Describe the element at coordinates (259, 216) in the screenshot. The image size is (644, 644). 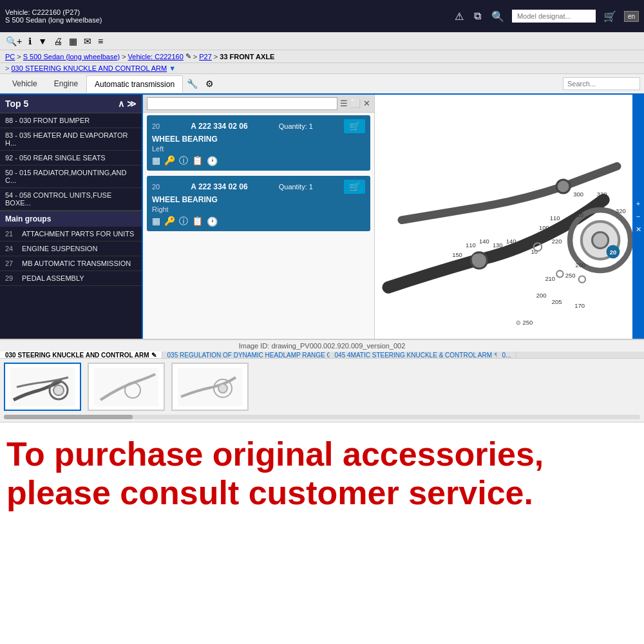
I see `parts-area: ☰ ⬜ ✕ 20 A 222 334 02 06 Quantity: 1 🛒 W…` at that location.